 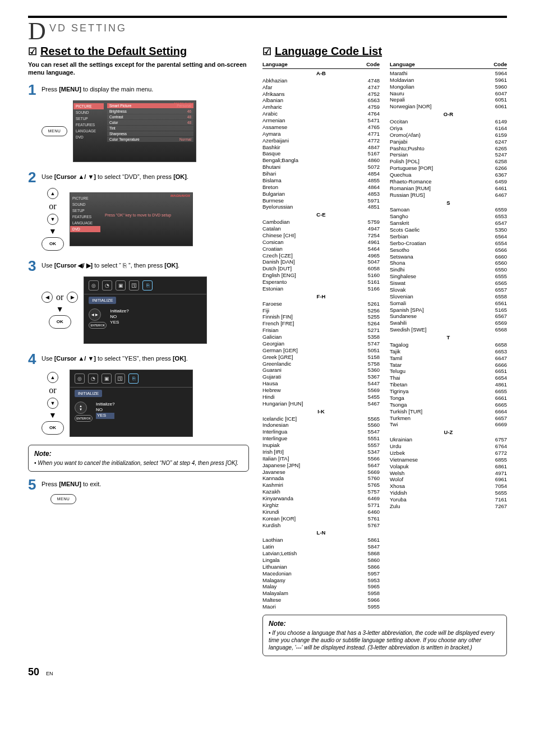 What do you see at coordinates (60, 309) in the screenshot?
I see `arrow-down-icon: ▼` at bounding box center [60, 309].